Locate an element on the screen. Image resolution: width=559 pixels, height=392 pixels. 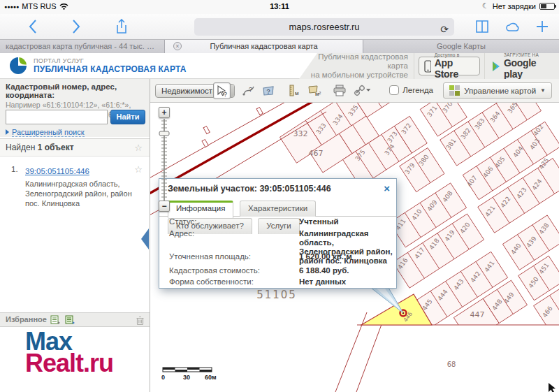
search-label: Кадастровый номер, адрес, координата: is located at coordinates (75, 91).